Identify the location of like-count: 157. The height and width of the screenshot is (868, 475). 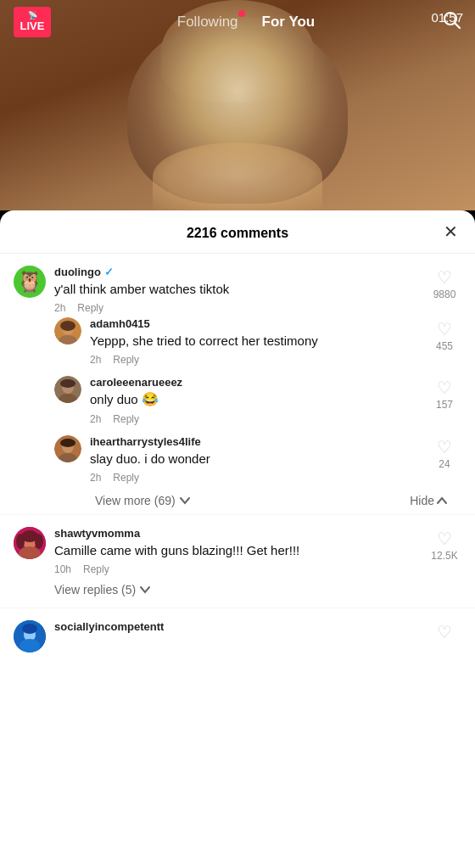
(444, 405).